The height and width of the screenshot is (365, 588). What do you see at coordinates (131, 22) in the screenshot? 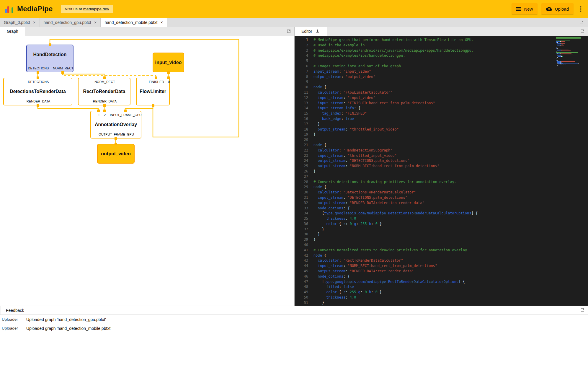
I see `file-tab-label: hand_detection_mobile.pbtxt` at bounding box center [131, 22].